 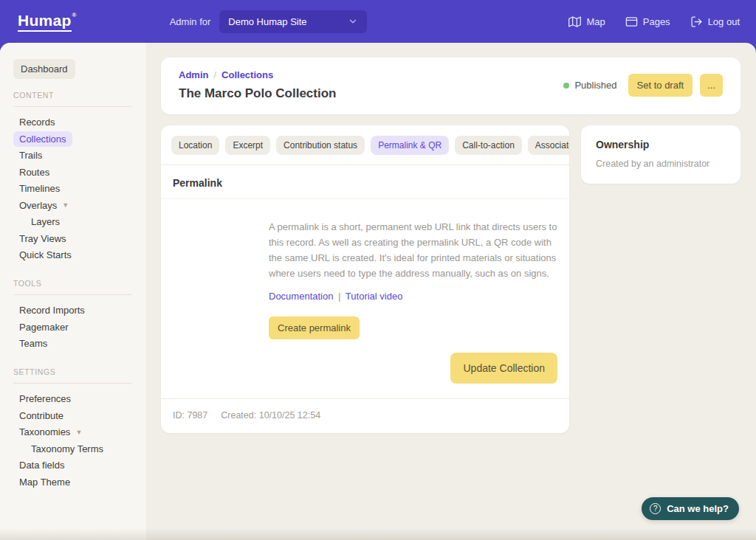 I want to click on sidebar-item-taxonomy-terms: Taxonomy Terms, so click(x=67, y=449).